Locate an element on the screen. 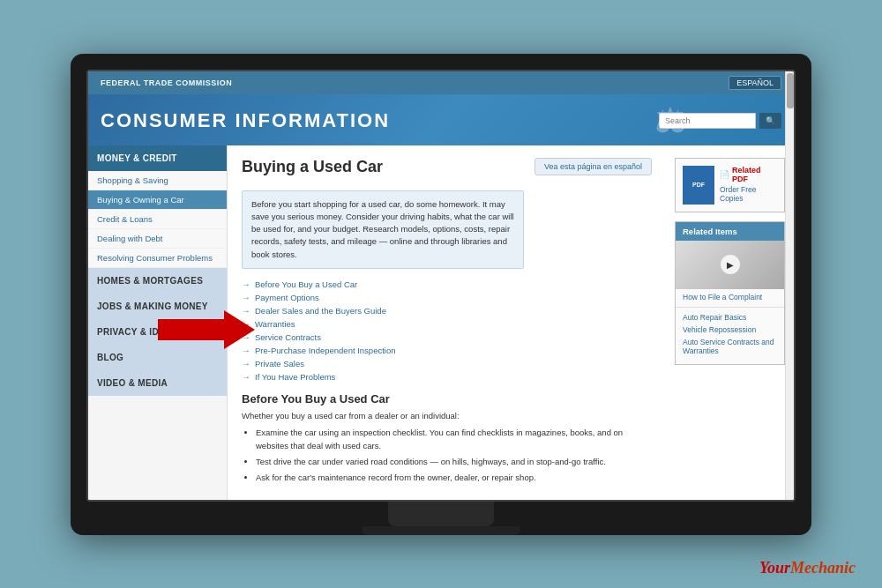 The image size is (882, 588). scrollbar-thumb is located at coordinates (790, 91).